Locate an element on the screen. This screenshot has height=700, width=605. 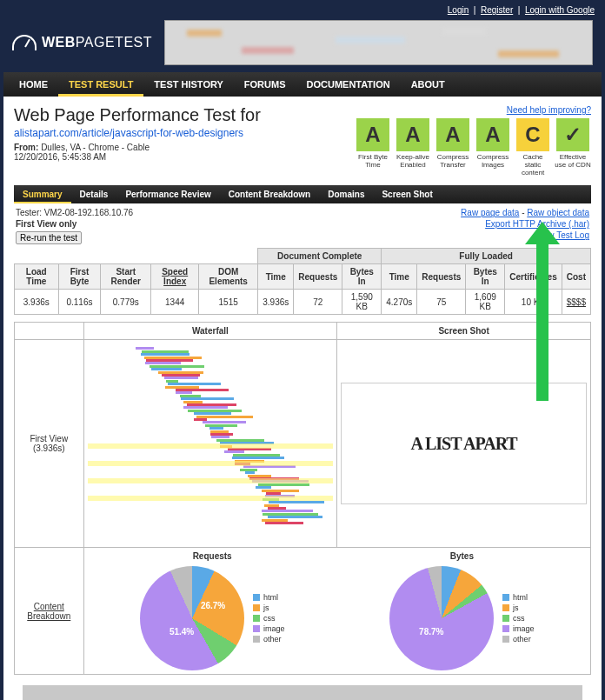
login-link: Login is located at coordinates (458, 10).